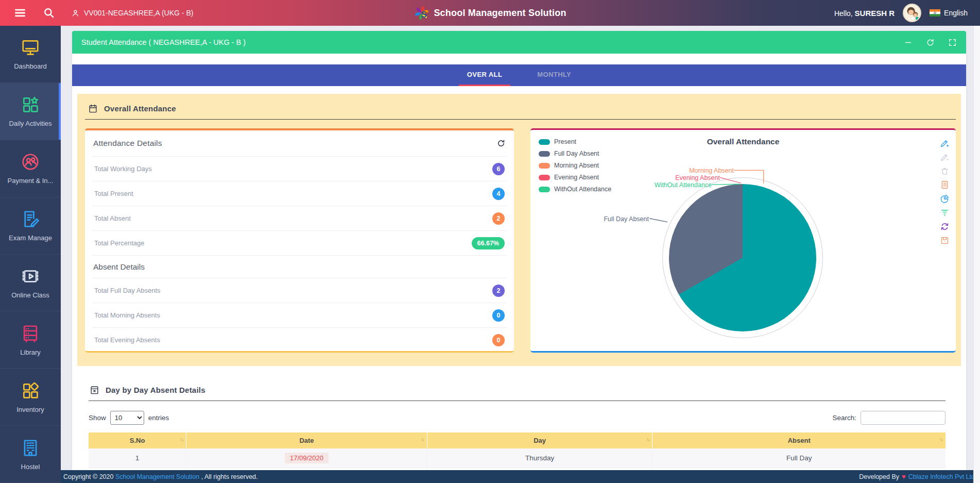 This screenshot has height=483, width=980. I want to click on calendar-x-icon, so click(95, 390).